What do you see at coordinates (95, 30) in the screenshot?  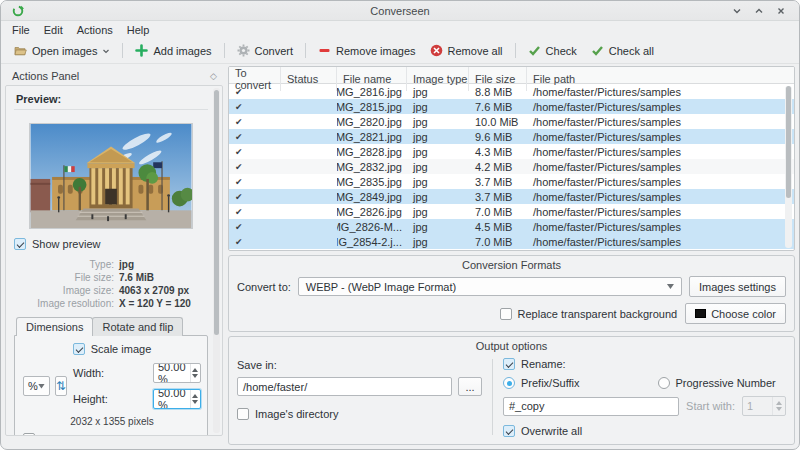 I see `menu-actions: Actions` at bounding box center [95, 30].